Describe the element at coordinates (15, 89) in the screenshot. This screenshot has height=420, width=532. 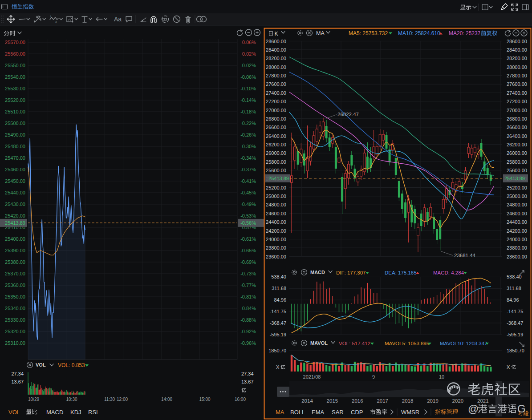
I see `svg-text: 25530.00` at that location.